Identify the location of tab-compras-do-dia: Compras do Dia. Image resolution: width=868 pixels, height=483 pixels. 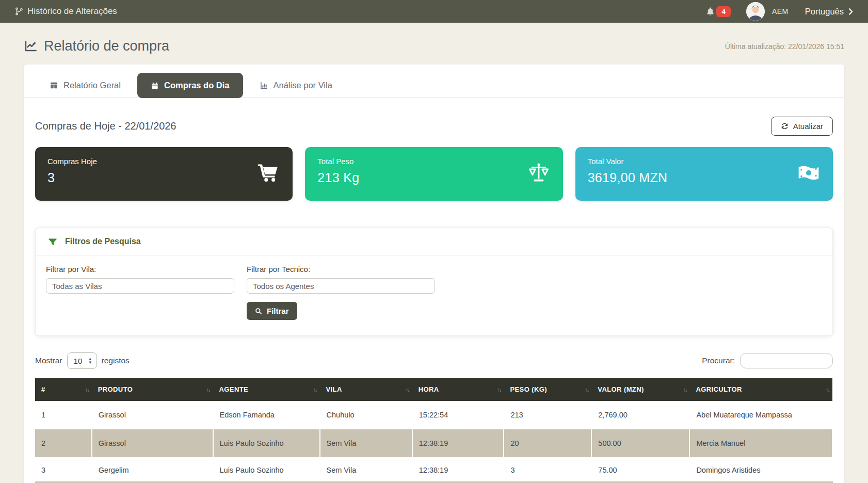
(190, 86).